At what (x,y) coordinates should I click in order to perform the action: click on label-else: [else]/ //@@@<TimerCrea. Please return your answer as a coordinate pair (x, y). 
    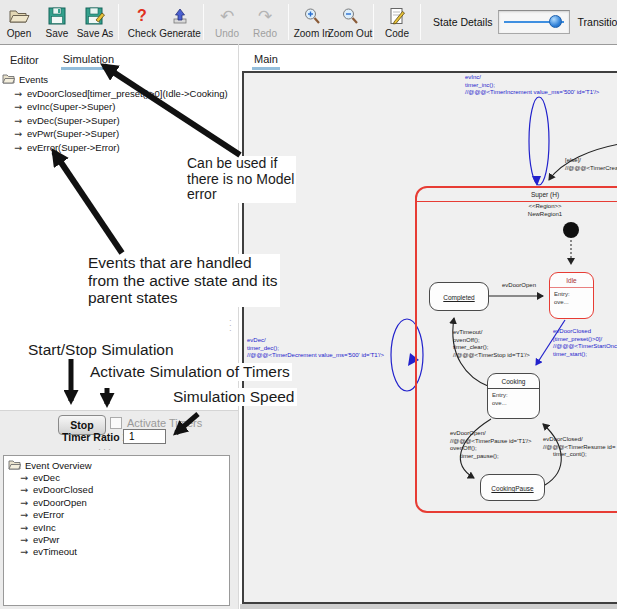
    Looking at the image, I should click on (591, 164).